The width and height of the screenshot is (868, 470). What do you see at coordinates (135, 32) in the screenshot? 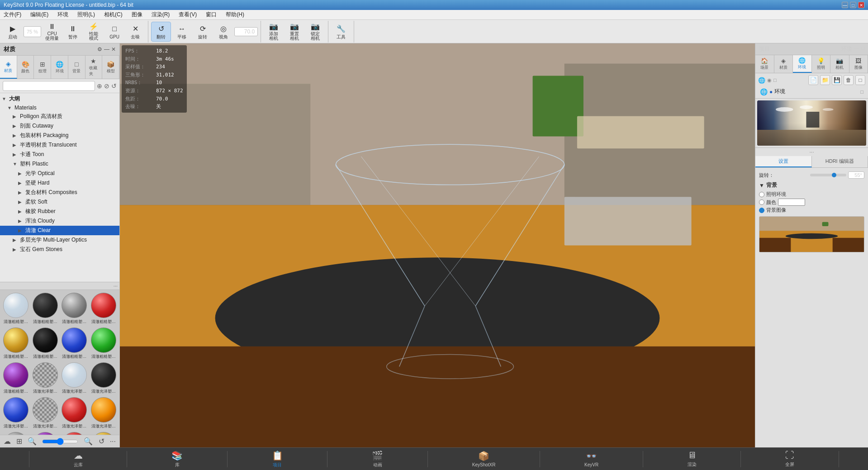
I see `tb-denoise-btn: ✕ 去噪` at bounding box center [135, 32].